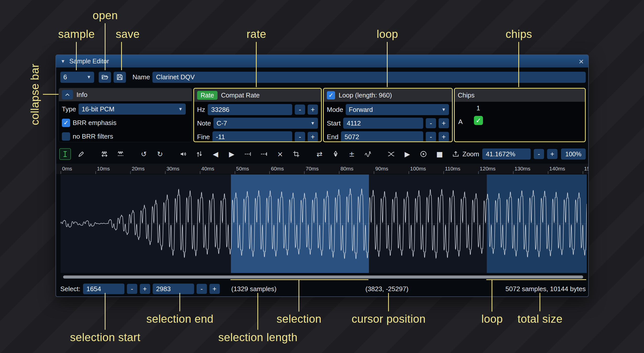 Image resolution: width=644 pixels, height=353 pixels. Describe the element at coordinates (145, 289) in the screenshot. I see `selection-start-plus-button: +` at that location.